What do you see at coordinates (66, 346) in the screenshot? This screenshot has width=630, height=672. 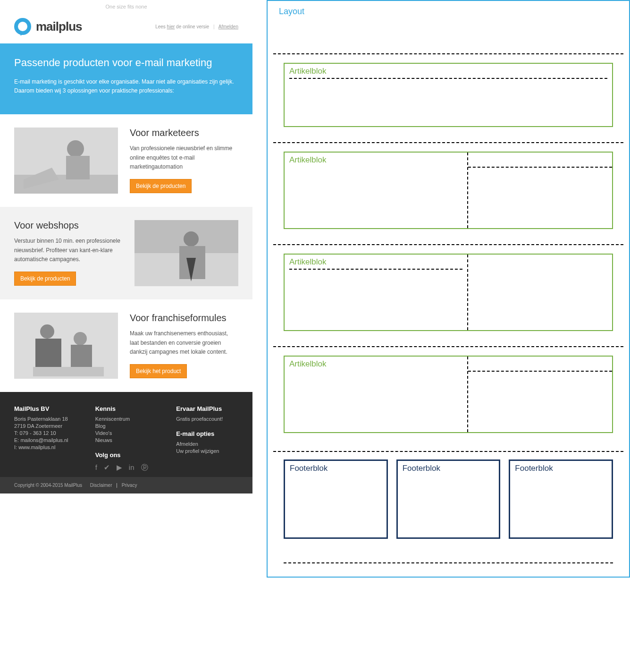 I see `image-franchise` at bounding box center [66, 346].